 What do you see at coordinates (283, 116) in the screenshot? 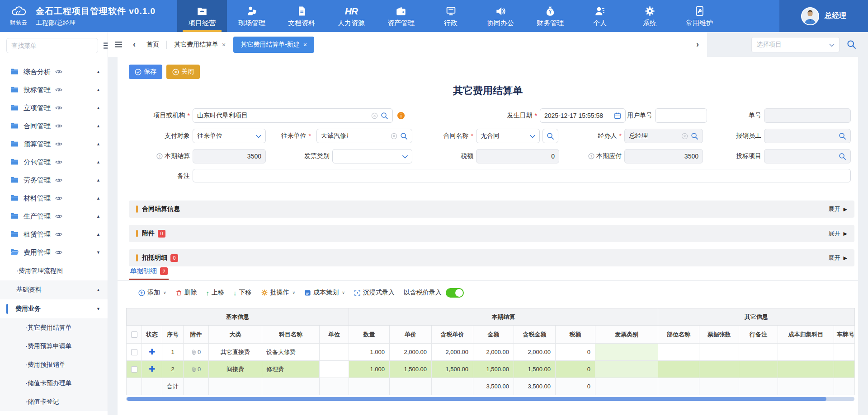
I see `project-input` at bounding box center [283, 116].